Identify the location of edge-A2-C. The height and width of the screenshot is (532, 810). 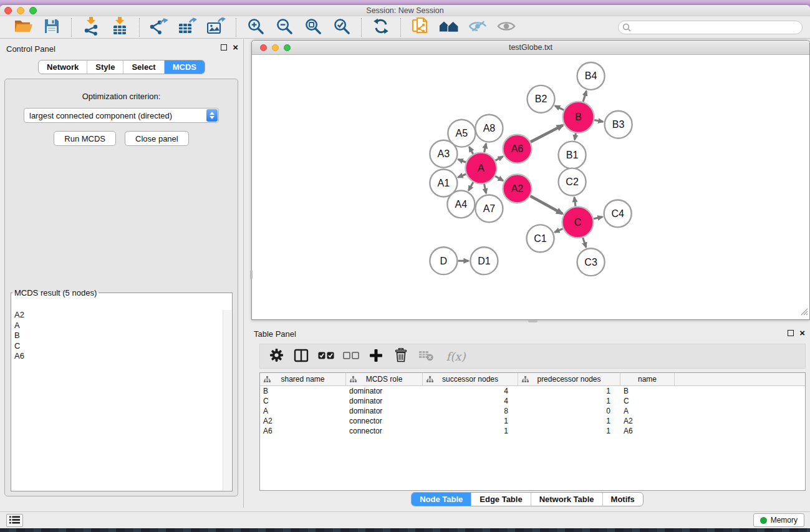
(546, 205).